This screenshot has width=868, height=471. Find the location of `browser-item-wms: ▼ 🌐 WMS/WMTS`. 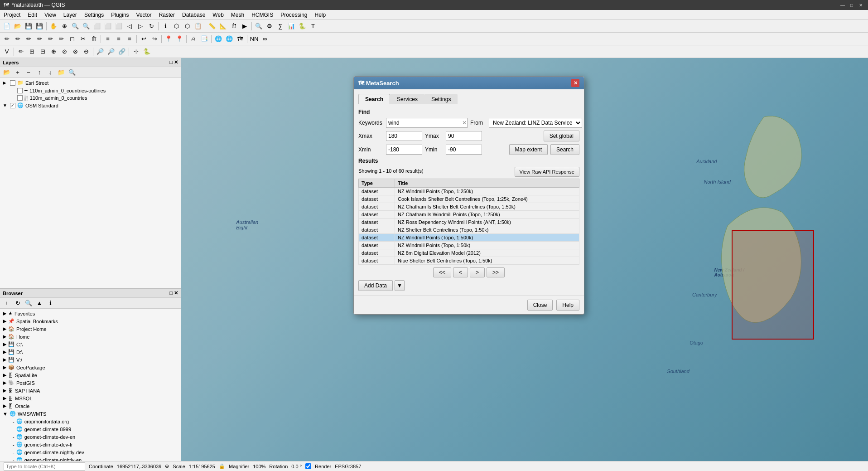

browser-item-wms: ▼ 🌐 WMS/WMTS is located at coordinates (91, 413).